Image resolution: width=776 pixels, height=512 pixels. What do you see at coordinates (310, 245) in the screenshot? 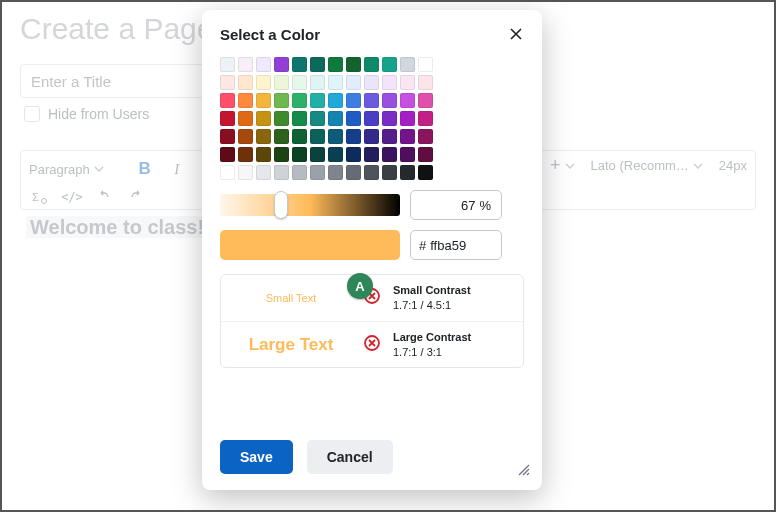
I see `color-preview` at bounding box center [310, 245].